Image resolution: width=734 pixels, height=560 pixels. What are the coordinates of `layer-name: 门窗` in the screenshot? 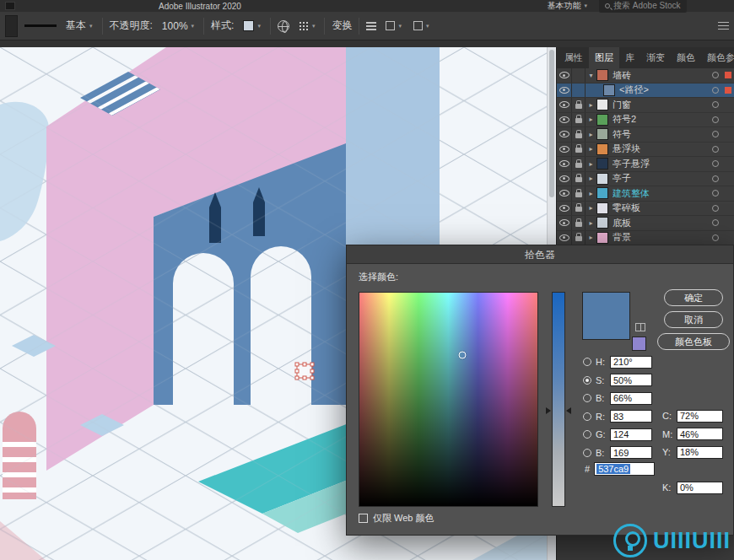 It's located at (662, 105).